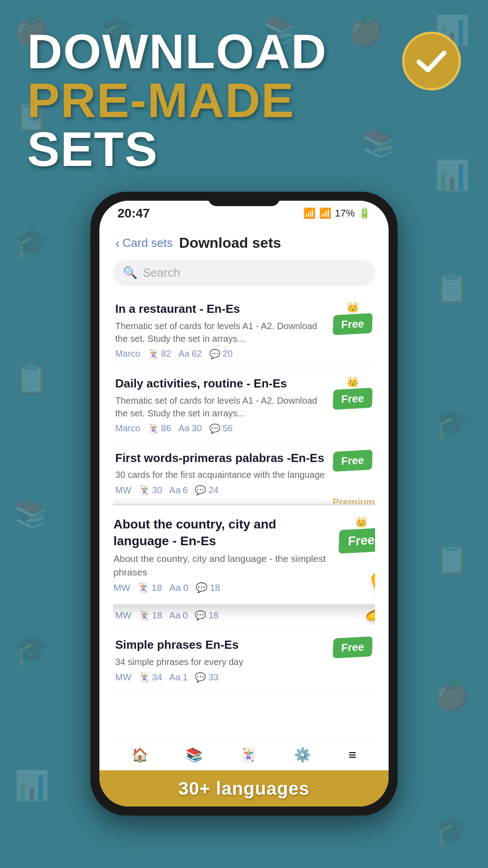 The height and width of the screenshot is (868, 488). What do you see at coordinates (244, 199) in the screenshot?
I see `phone-notch` at bounding box center [244, 199].